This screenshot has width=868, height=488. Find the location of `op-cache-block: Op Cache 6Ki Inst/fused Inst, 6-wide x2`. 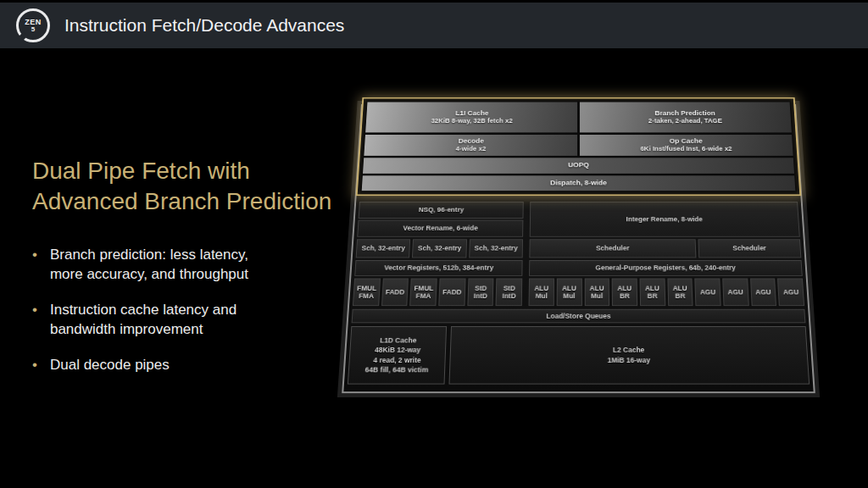

op-cache-block: Op Cache 6Ki Inst/fused Inst, 6-wide x2 is located at coordinates (687, 146).